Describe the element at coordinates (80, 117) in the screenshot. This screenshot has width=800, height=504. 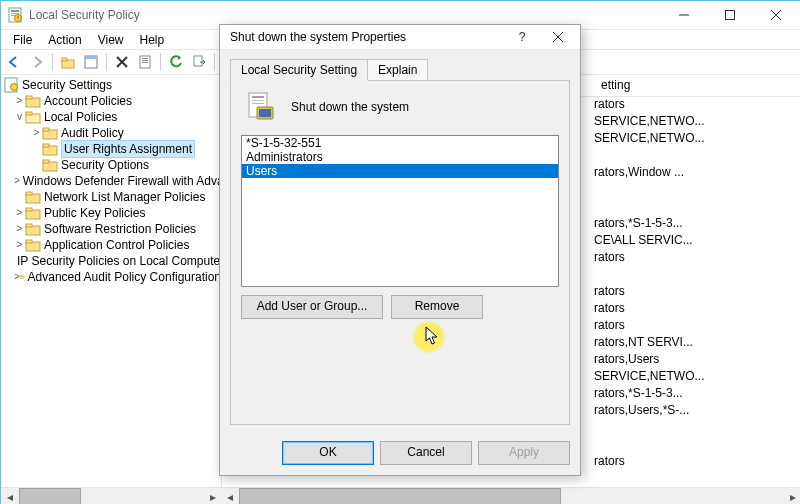
I see `tree-label: Local Policies` at that location.